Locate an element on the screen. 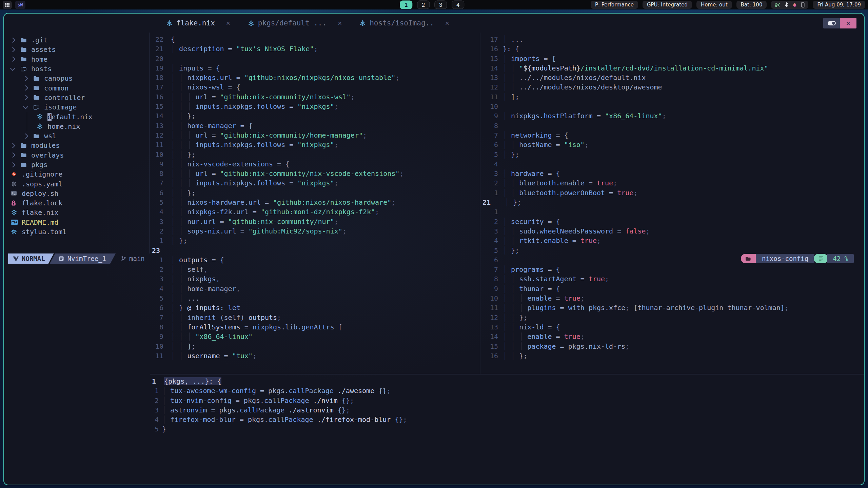  status-pill-p: P: Performance is located at coordinates (614, 5).